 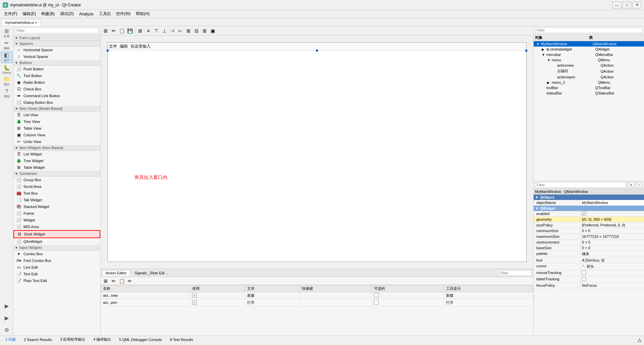 What do you see at coordinates (11, 14) in the screenshot?
I see `menu-file: 文件(F)` at bounding box center [11, 14].